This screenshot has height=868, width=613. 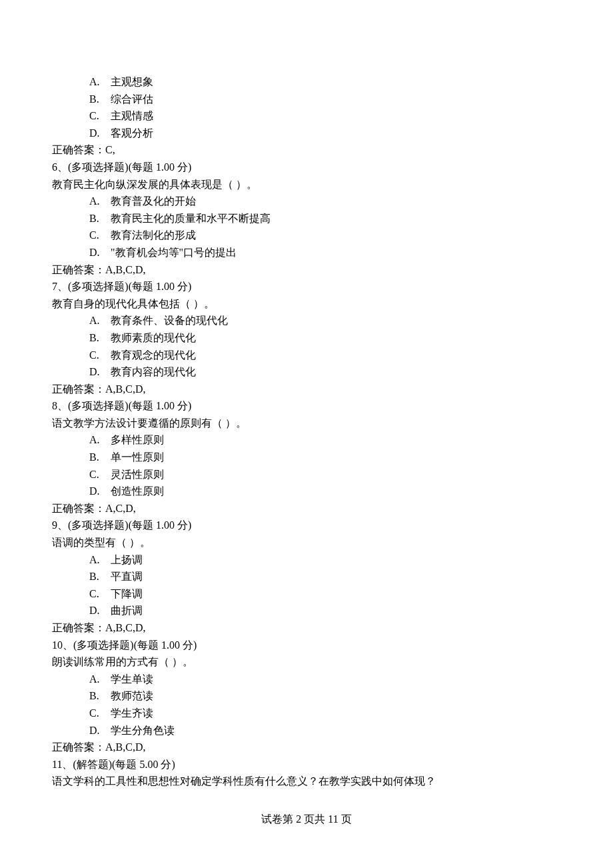 I want to click on question-5-tail: A. 主观想象 B. 综合评估 C. 主观情感 D. 客观分析 正确答案：C,, so click(x=306, y=116).